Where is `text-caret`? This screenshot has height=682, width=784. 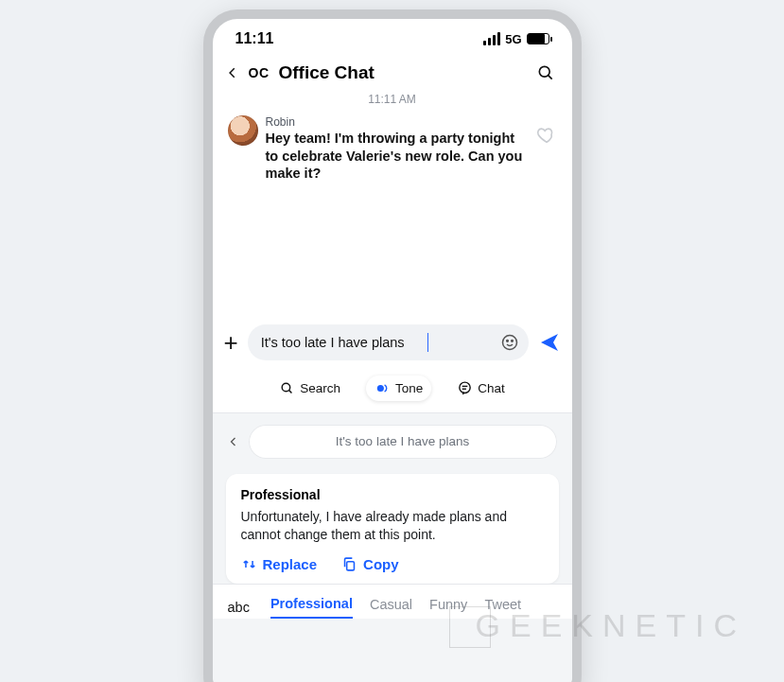
text-caret is located at coordinates (428, 342).